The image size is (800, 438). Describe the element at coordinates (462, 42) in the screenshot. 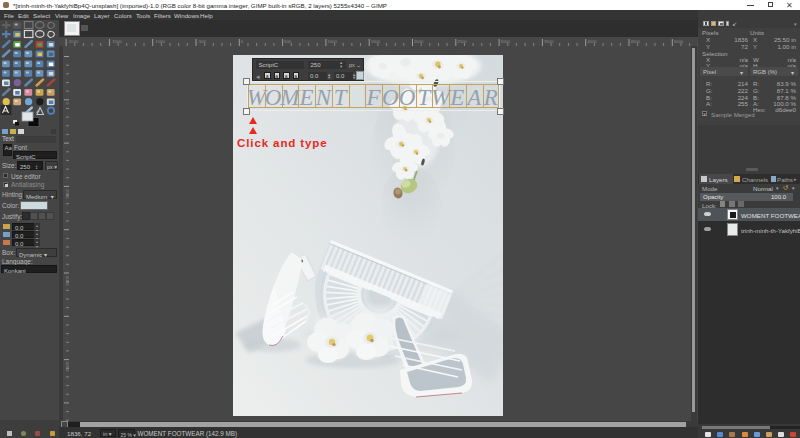

I see `svg-text: 2500` at that location.